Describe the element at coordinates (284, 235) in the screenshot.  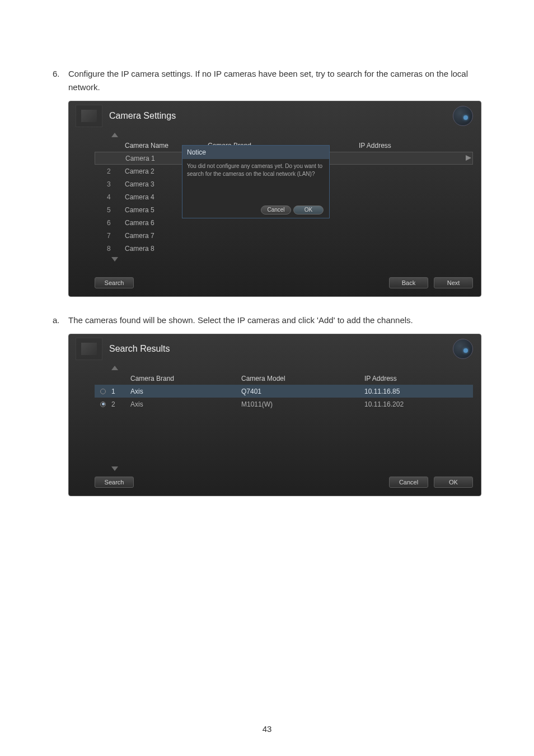
I see `camera-row: 7 Camera 7` at that location.